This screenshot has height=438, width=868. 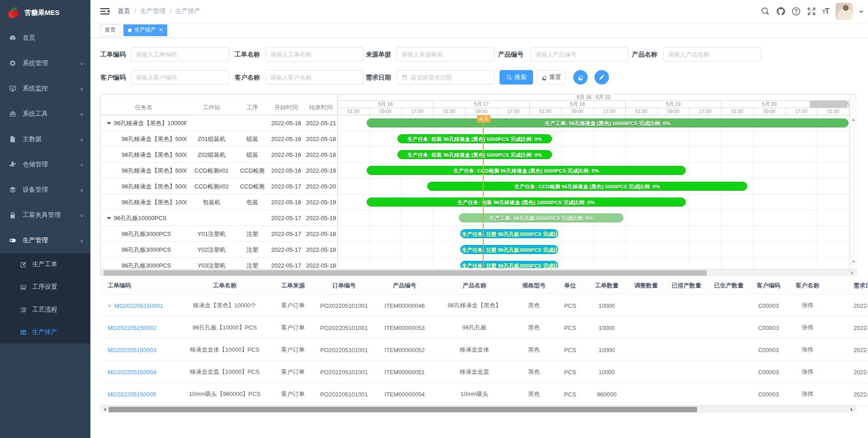 What do you see at coordinates (132, 328) in the screenshot?
I see `order-link: MO202205150002` at bounding box center [132, 328].